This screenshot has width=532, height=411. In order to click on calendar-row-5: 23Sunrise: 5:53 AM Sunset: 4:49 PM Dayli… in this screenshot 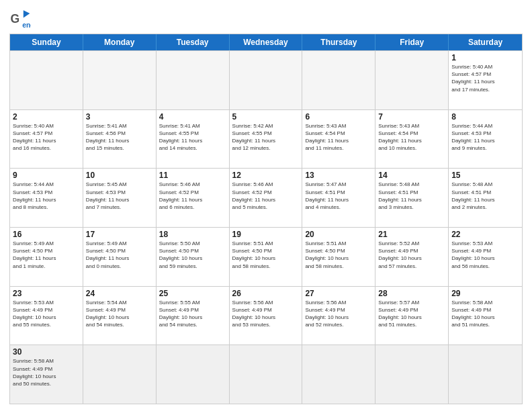, I will do `click(266, 316)`.